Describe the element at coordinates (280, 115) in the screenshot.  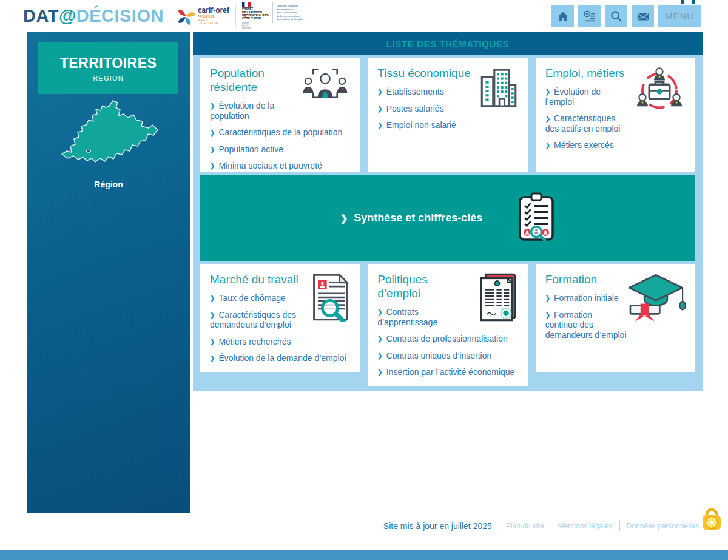
I see `card-population-residente: Population résidente ❯Évolution de la po…` at that location.